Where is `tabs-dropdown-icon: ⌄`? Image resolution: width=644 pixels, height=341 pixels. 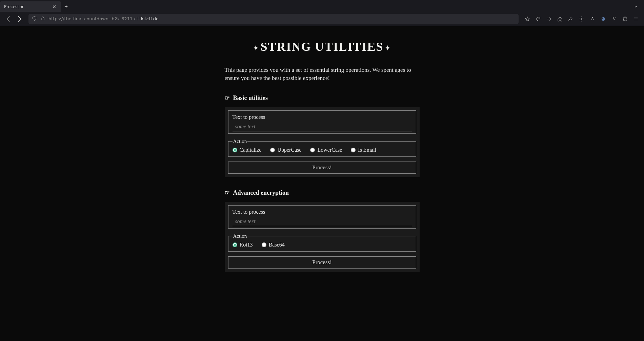
tabs-dropdown-icon: ⌄ is located at coordinates (636, 6).